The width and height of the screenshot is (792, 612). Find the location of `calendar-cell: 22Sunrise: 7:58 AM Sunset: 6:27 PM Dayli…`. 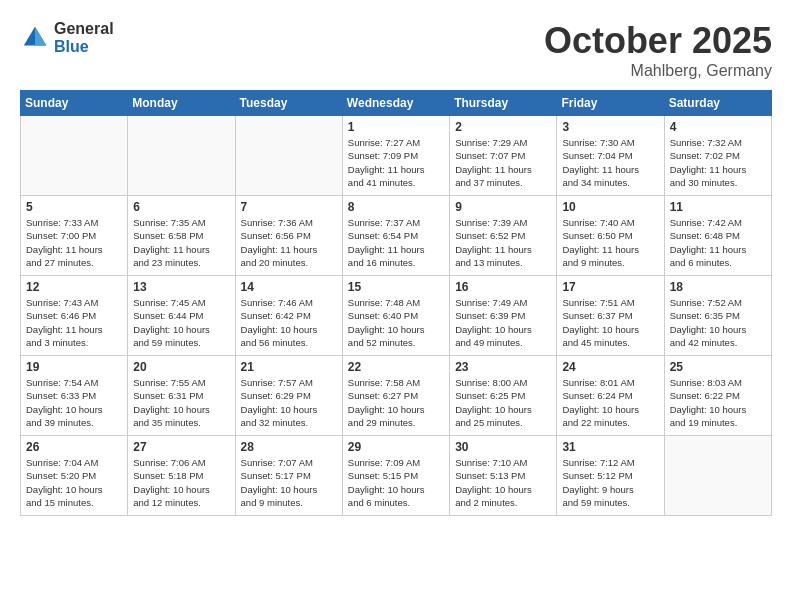

calendar-cell: 22Sunrise: 7:58 AM Sunset: 6:27 PM Dayli… is located at coordinates (396, 396).